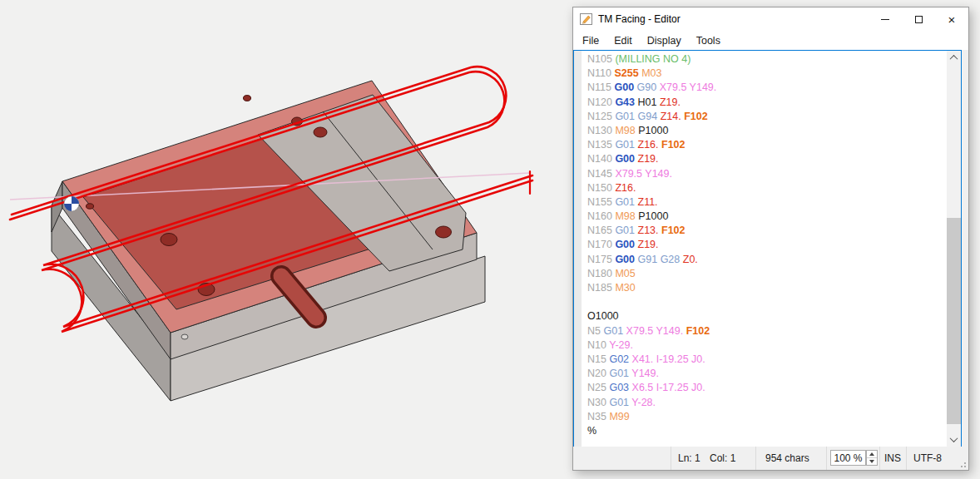 This screenshot has width=980, height=479. I want to click on scroll-up-button, so click(953, 58).